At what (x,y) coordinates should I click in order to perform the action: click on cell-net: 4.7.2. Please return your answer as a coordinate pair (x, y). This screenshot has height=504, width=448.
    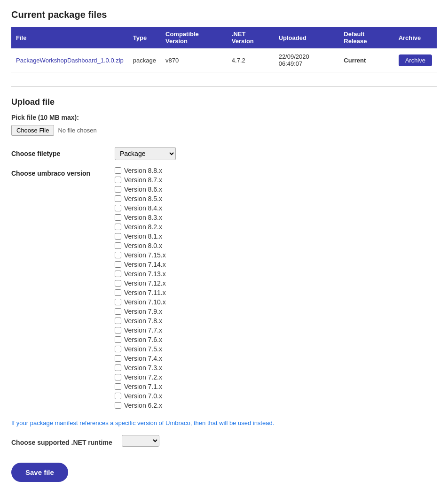
    Looking at the image, I should click on (251, 60).